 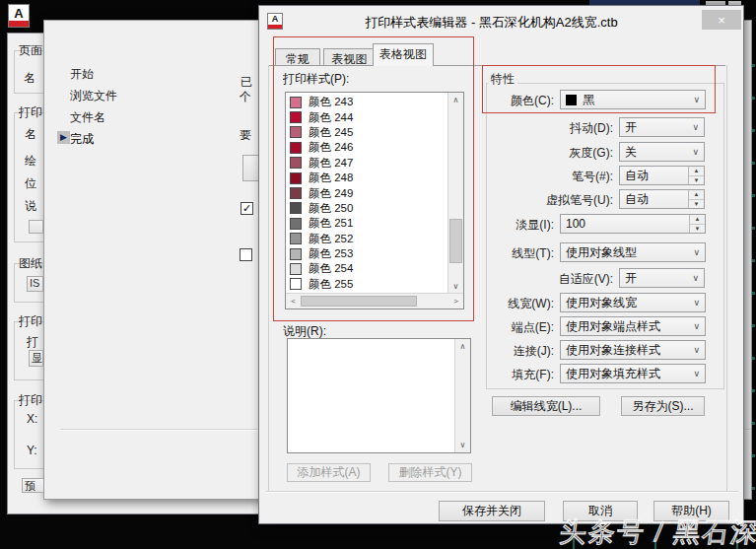 I want to click on tab-3: 表格视图, so click(x=403, y=55).